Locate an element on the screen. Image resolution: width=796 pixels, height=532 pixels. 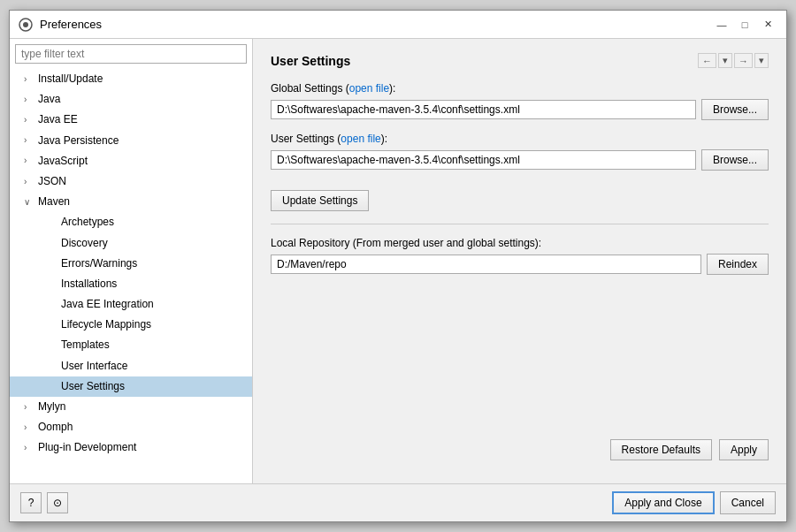
sidebar-item-label: Mylyn is located at coordinates (51, 407).